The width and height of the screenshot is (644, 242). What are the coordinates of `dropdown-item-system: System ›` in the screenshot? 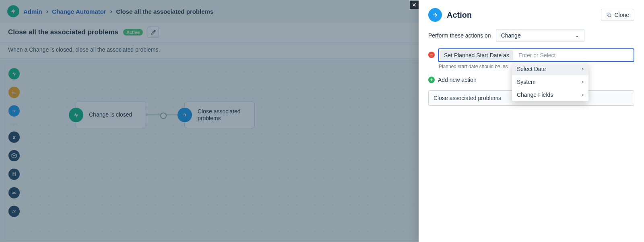 It's located at (550, 82).